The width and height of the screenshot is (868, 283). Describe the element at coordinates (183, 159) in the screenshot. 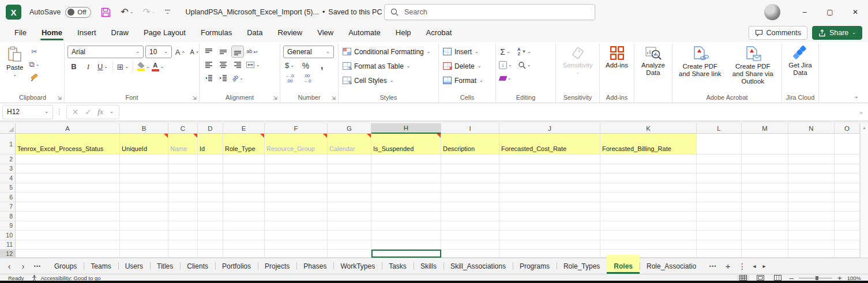

I see `cell-C2` at that location.